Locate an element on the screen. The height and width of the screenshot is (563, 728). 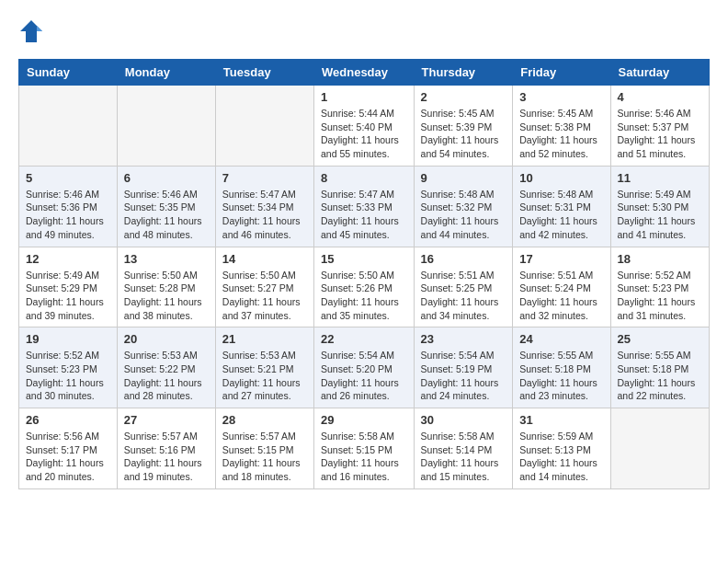
day-info: Sunrise: 5:56 AM Sunset: 5:17 PM Dayligh… is located at coordinates (68, 456).